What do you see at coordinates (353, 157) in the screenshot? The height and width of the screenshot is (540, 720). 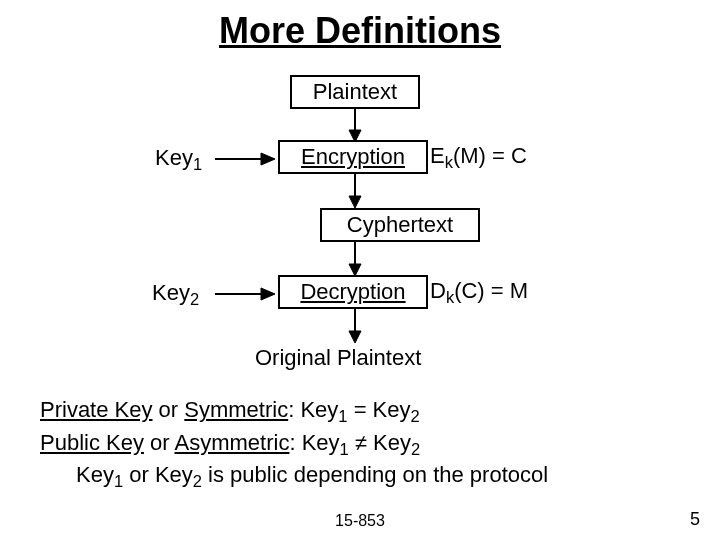 I see `encryption-box: Encryption` at bounding box center [353, 157].